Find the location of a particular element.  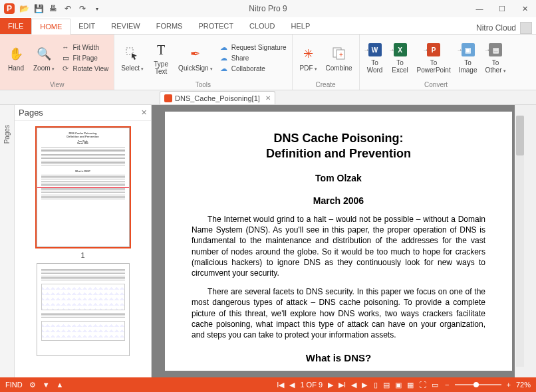

tab-home: HOME is located at coordinates (51, 27).